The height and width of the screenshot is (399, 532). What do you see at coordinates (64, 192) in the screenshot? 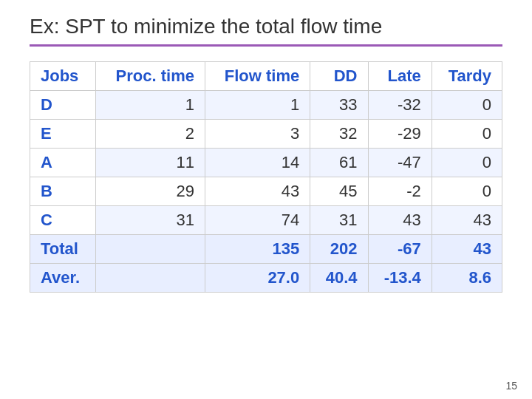
I see `cell-job: B` at bounding box center [64, 192].